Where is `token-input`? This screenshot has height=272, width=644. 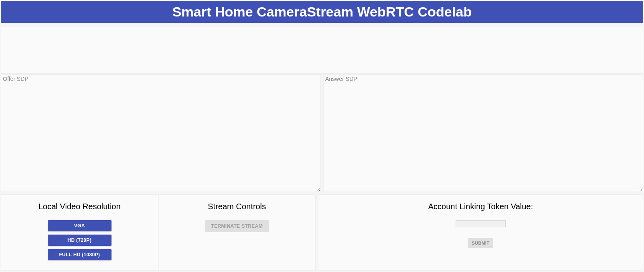 token-input is located at coordinates (481, 224).